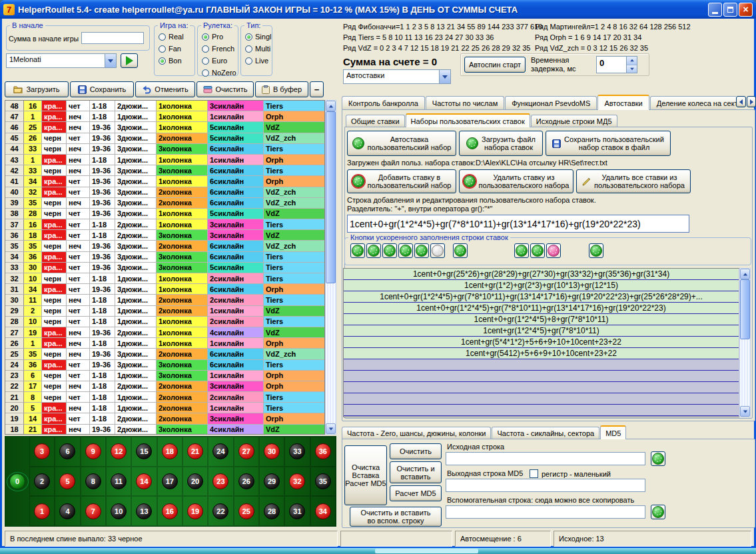 This screenshot has width=756, height=554. Describe the element at coordinates (551, 103) in the screenshot. I see `tab-functional-psevdoms: Функционал PsevdoMS` at that location.